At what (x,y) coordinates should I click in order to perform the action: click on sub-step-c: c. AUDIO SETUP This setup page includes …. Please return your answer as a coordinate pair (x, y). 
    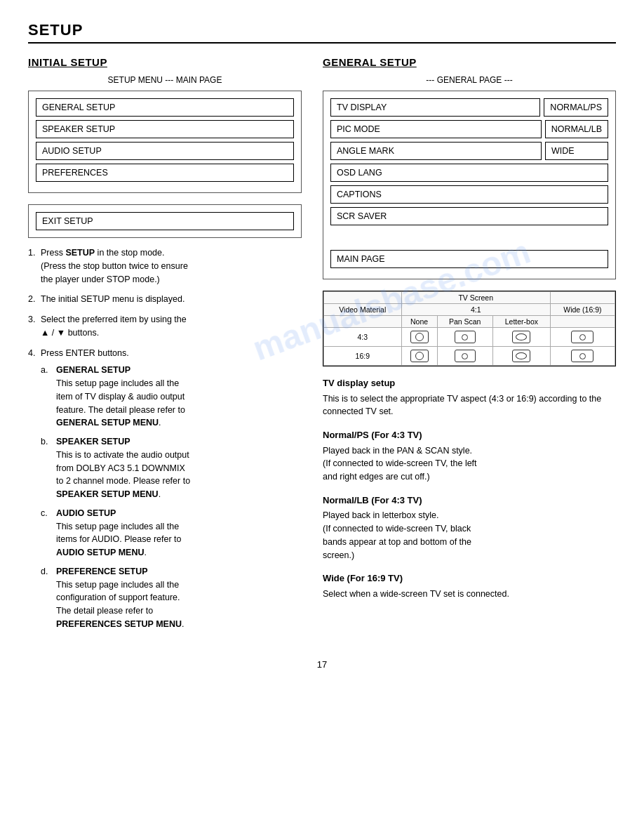
    Looking at the image, I should click on (171, 534).